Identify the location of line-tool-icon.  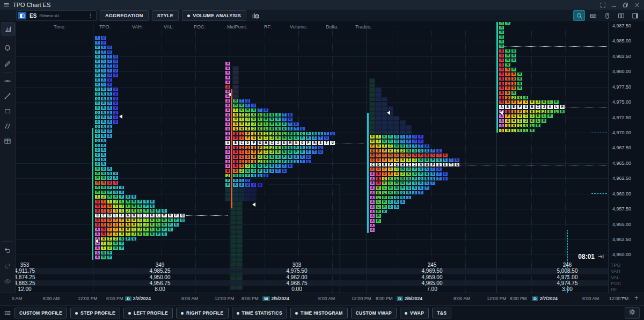
(8, 96).